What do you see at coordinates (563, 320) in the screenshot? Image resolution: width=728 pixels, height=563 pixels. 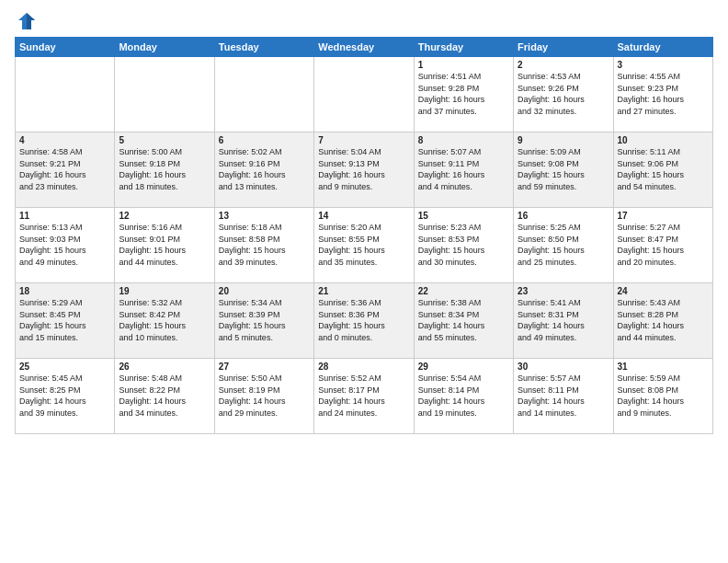 I see `day-info: Sunrise: 5:41 AM Sunset: 8:31 PM Dayligh…` at bounding box center [563, 320].